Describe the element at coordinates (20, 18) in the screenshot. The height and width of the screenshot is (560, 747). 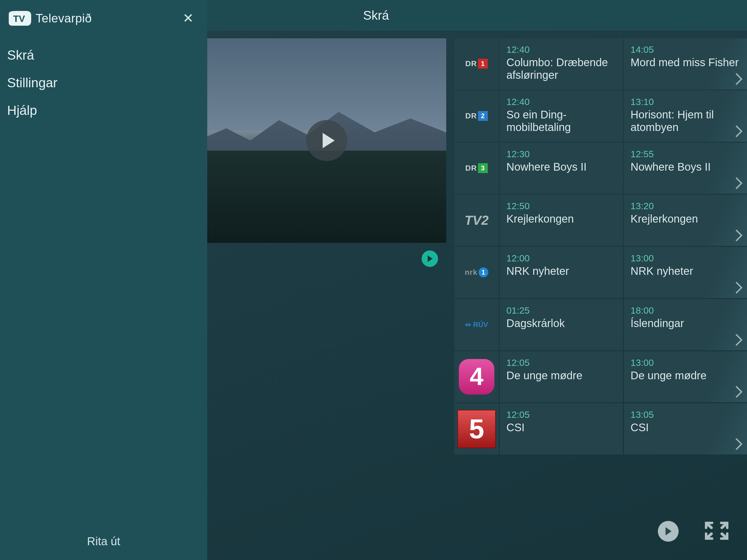
I see `tv-logo-icon: TV` at that location.